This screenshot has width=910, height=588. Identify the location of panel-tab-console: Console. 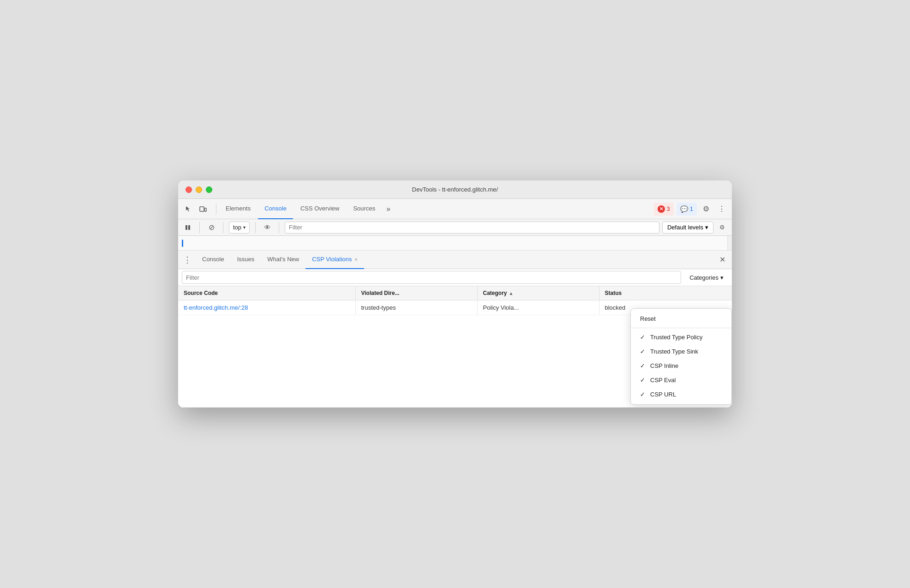
(213, 260).